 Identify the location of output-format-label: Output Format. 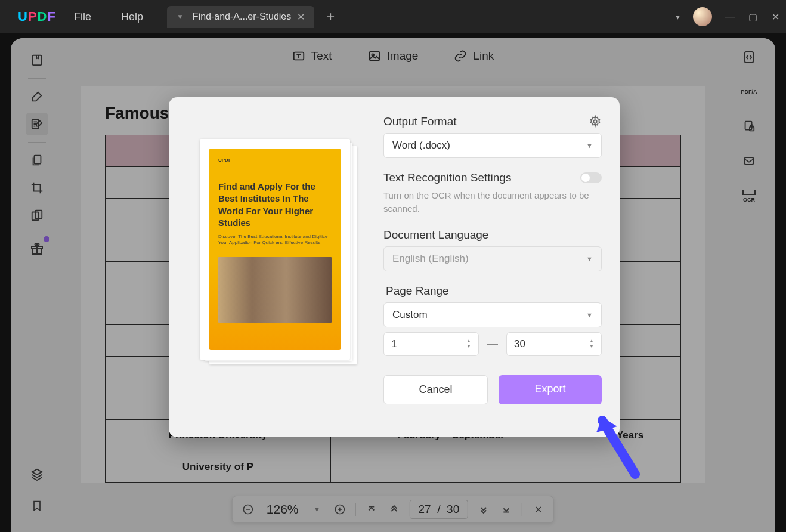
(420, 122).